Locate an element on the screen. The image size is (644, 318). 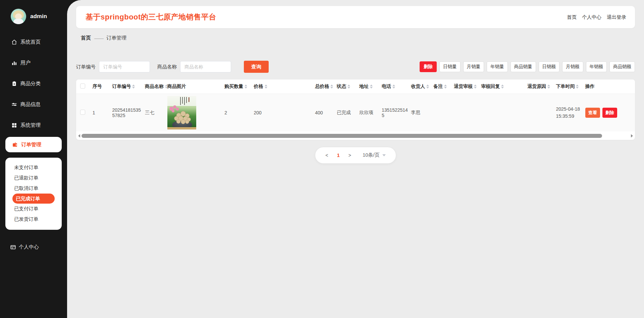
col-label: 总价格 is located at coordinates (322, 86).